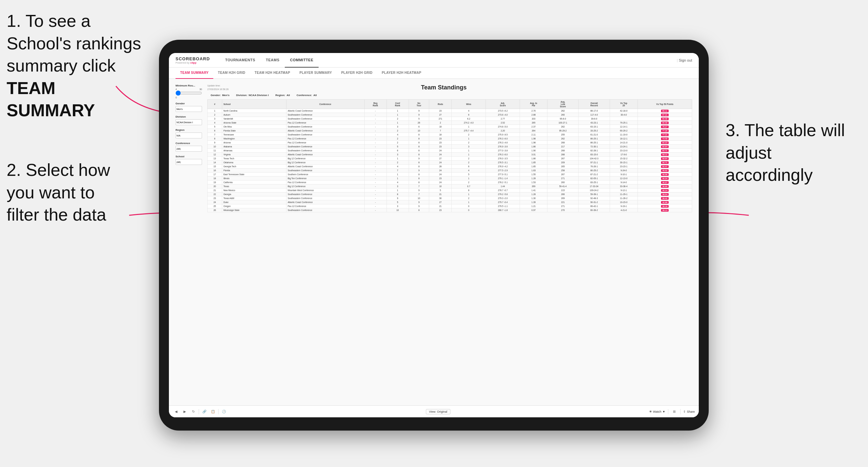  What do you see at coordinates (189, 122) in the screenshot?
I see `filter-division-select: NCAA Division I NCAA Division II NCAA Di…` at bounding box center [189, 122].